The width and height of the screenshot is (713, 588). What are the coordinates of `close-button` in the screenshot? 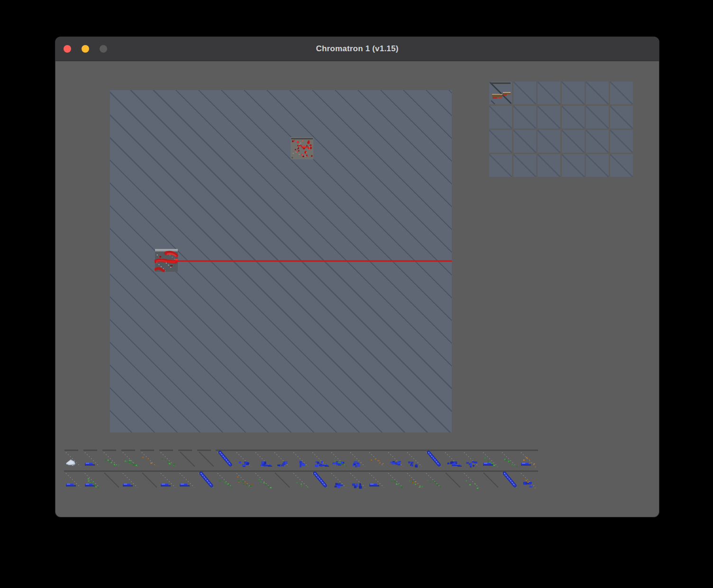 It's located at (67, 49).